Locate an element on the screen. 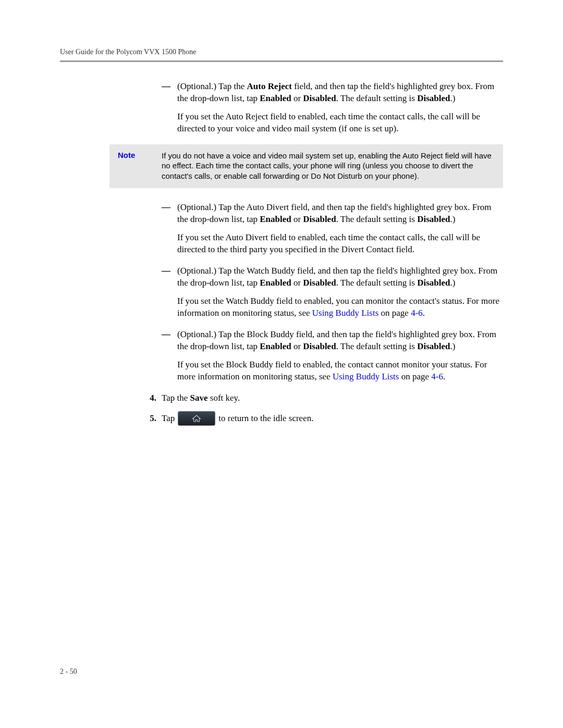  note-label: Note is located at coordinates (140, 166).